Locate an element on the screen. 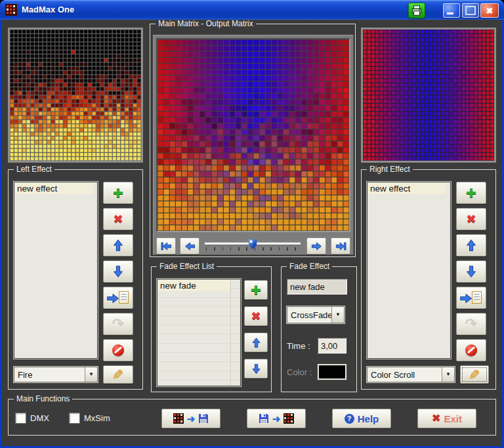 The height and width of the screenshot is (448, 504). arrow-right-icon is located at coordinates (316, 247).